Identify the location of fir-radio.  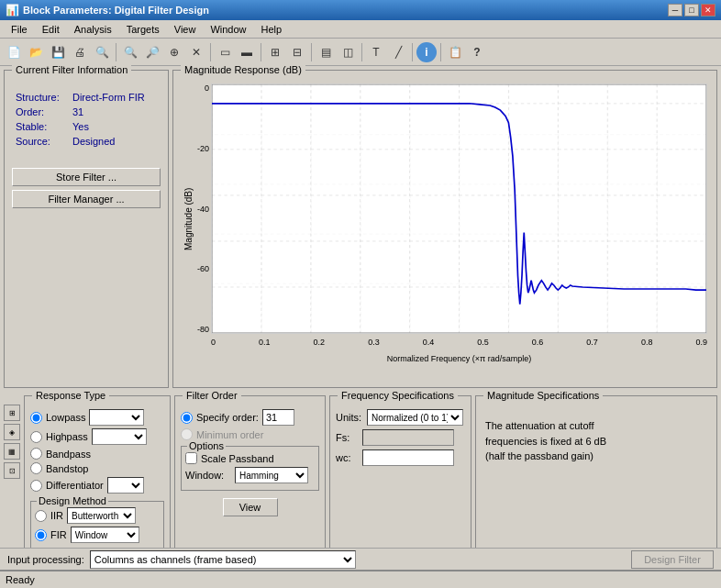
(40, 536).